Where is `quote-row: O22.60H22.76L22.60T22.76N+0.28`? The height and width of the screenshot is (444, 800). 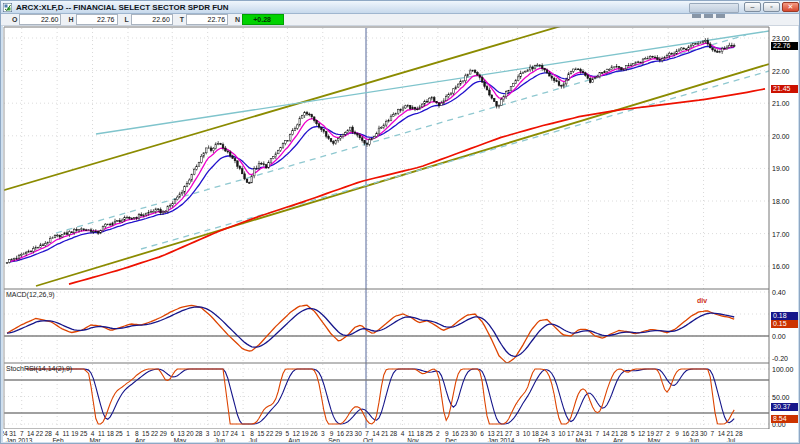 quote-row: O22.60H22.76L22.60T22.76N+0.28 is located at coordinates (400, 20).